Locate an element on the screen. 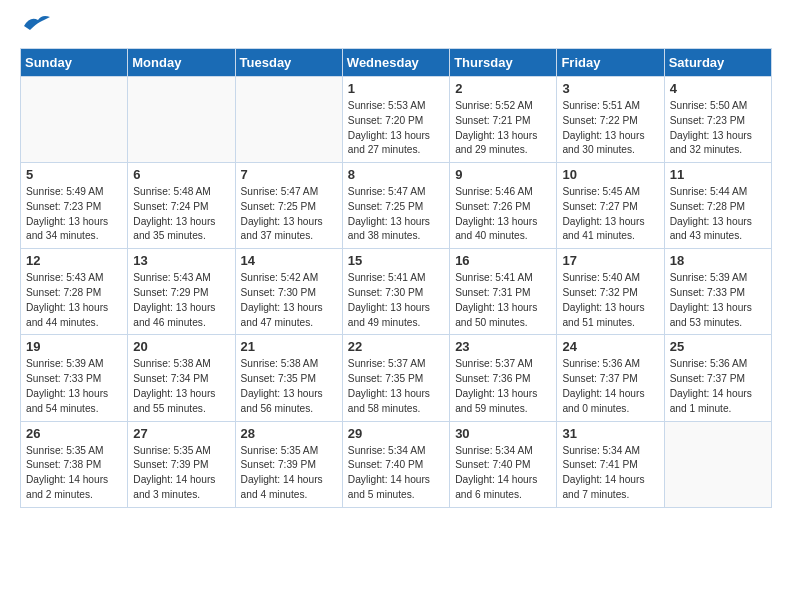  day-number: 5 is located at coordinates (74, 174).